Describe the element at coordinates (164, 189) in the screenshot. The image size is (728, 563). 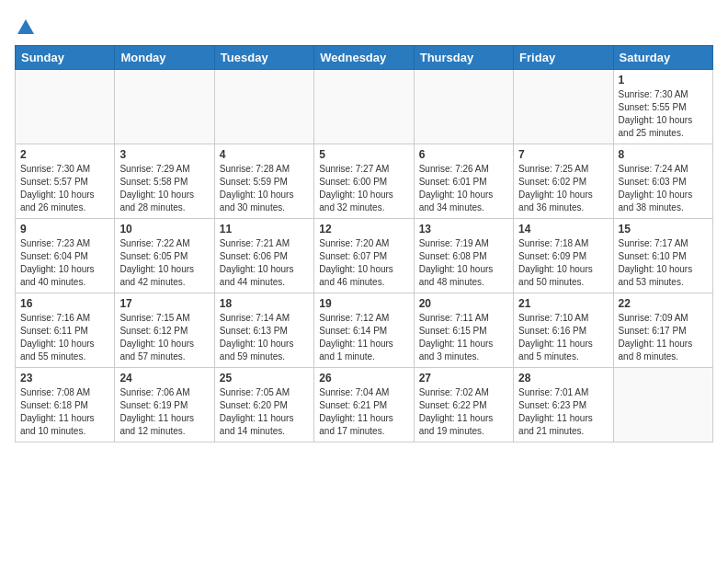
I see `day-info: Sunrise: 7:29 AM Sunset: 5:58 PM Dayligh…` at that location.